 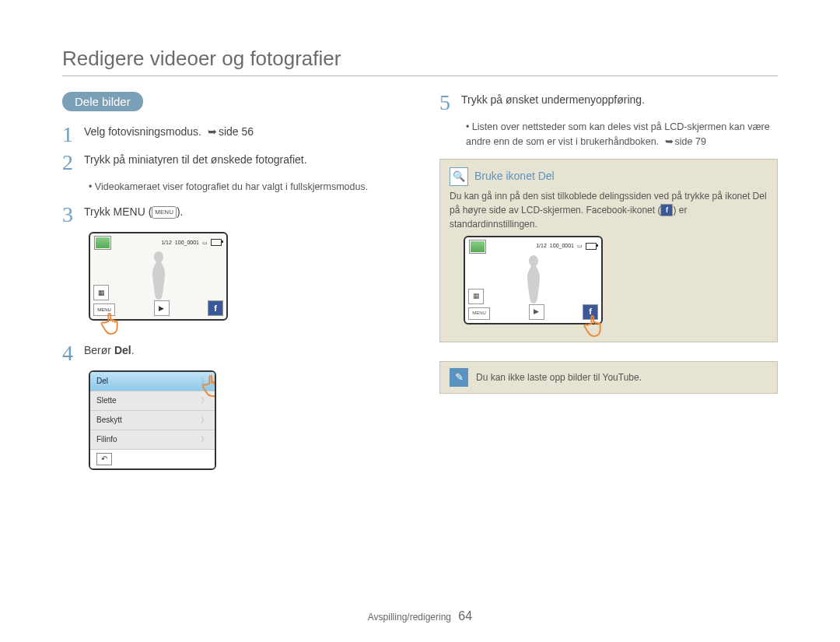 What do you see at coordinates (152, 400) in the screenshot?
I see `listmenu-item-slette: Slette〉` at bounding box center [152, 400].